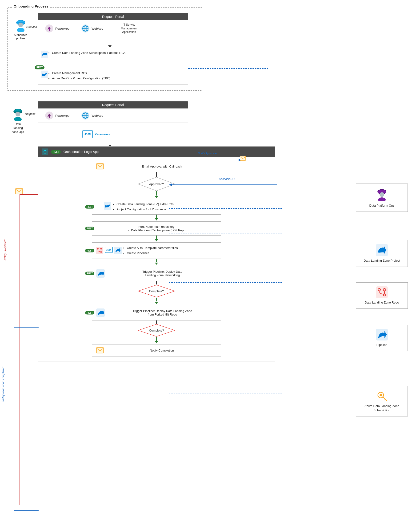 The image size is (420, 524). Describe the element at coordinates (40, 68) in the screenshot. I see `rest-badge-1: REST` at that location.